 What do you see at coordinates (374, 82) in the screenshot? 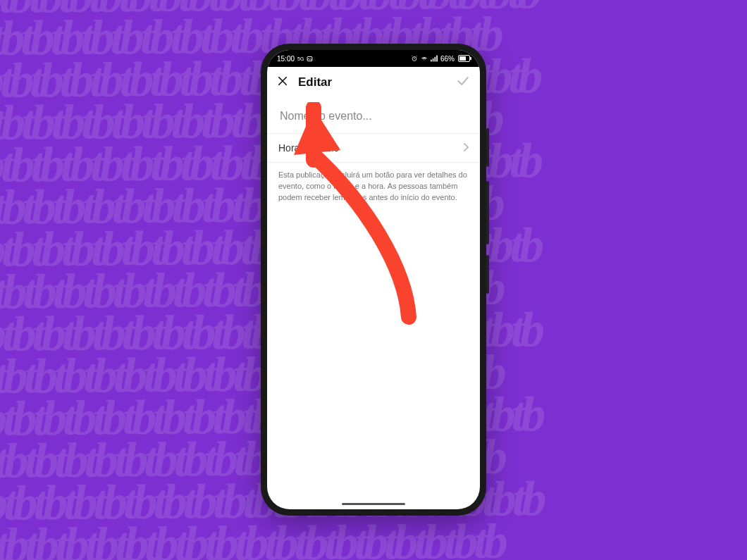
I see `app-header: Editar` at bounding box center [374, 82].